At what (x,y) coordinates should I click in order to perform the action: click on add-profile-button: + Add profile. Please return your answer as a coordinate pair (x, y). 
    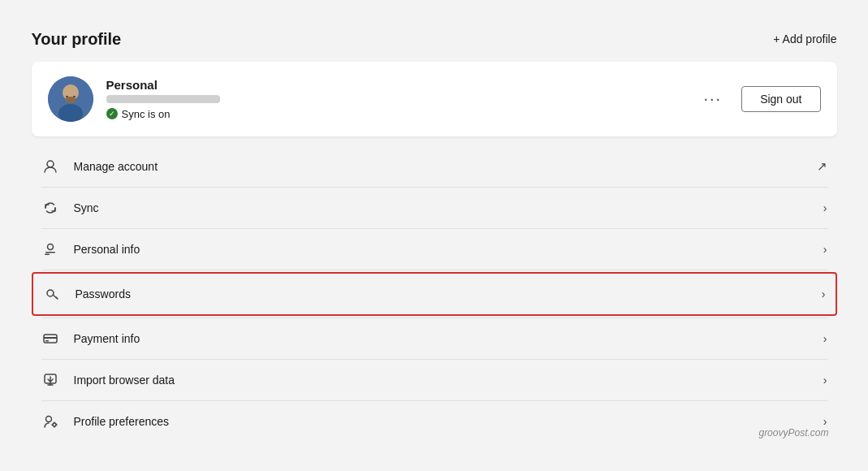
    Looking at the image, I should click on (805, 39).